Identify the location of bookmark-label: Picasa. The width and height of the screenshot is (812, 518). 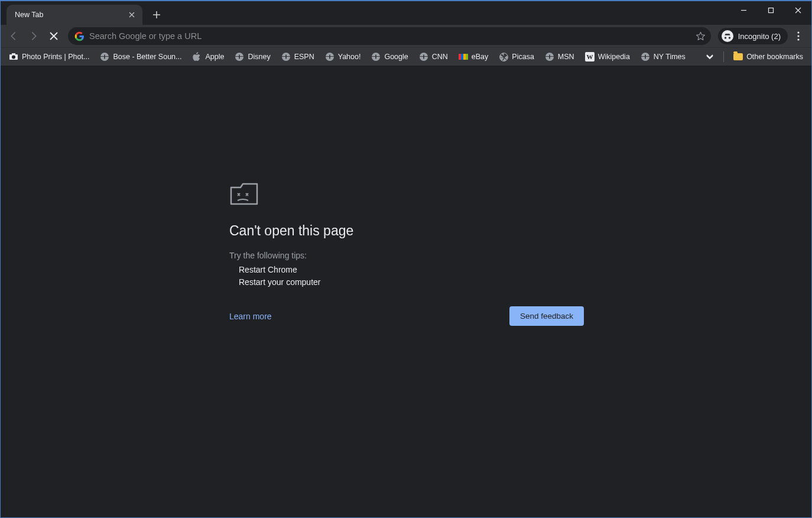
(523, 57).